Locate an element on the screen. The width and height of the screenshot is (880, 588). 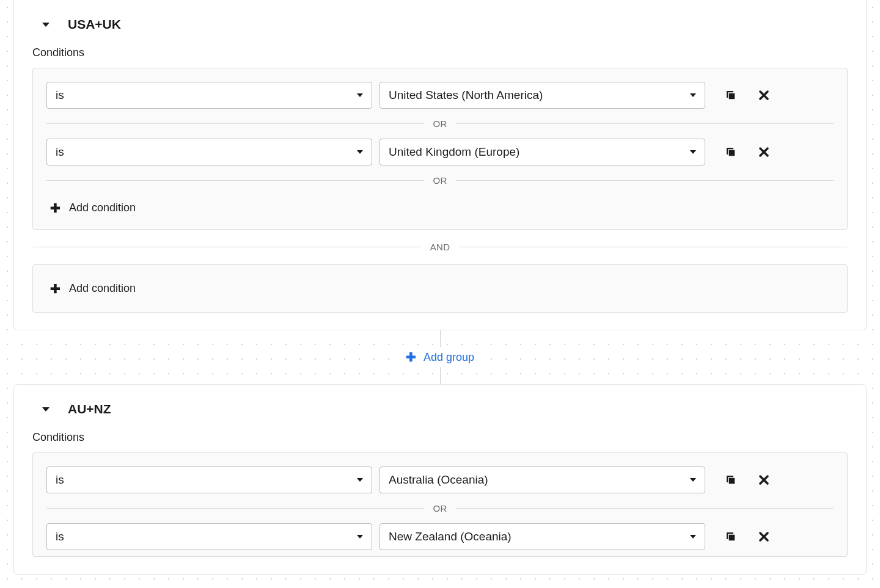
group-title: AU+NZ is located at coordinates (89, 409).